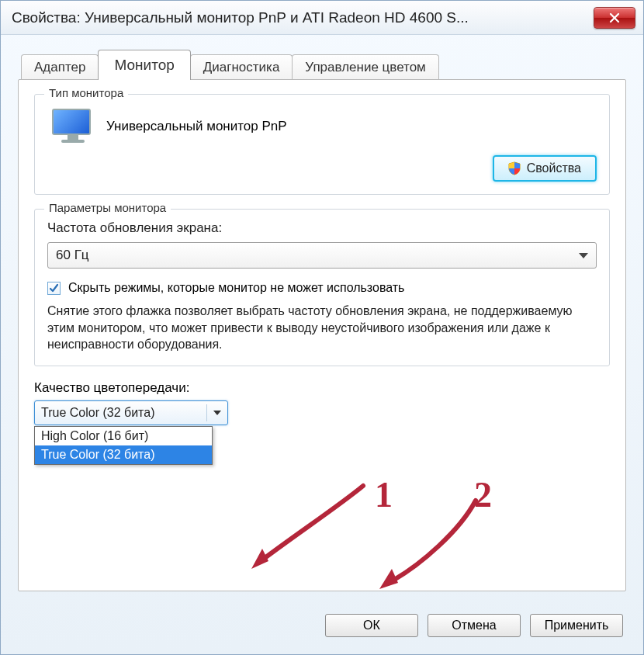  Describe the element at coordinates (322, 18) in the screenshot. I see `titlebar: Свойства: Универсальный монитор PnP и AT…` at that location.